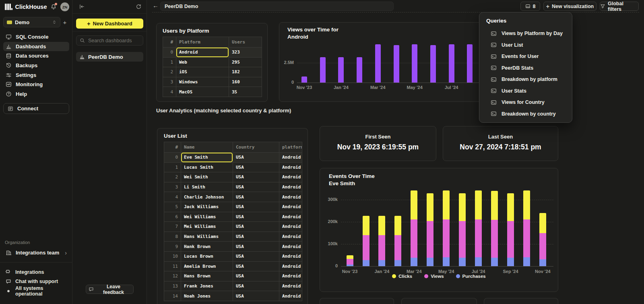 The image size is (644, 304). I want to click on cell: Charlie Johnson, so click(207, 197).